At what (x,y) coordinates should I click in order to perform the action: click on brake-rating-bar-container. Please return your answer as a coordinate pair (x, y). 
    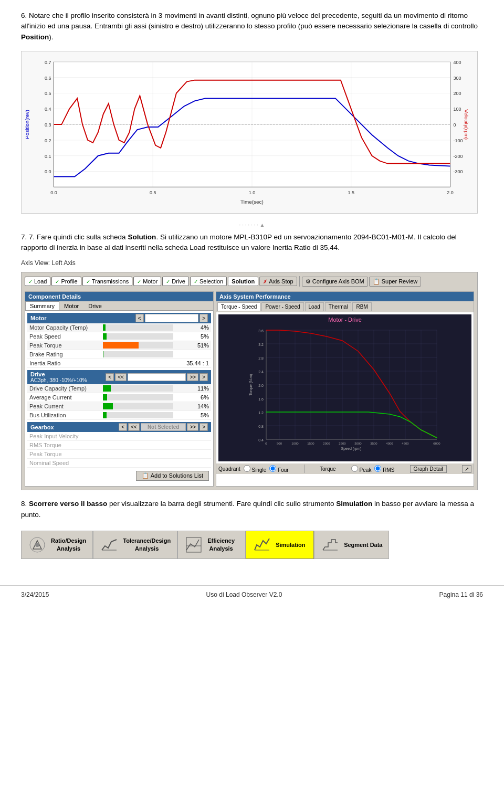
    Looking at the image, I should click on (138, 354).